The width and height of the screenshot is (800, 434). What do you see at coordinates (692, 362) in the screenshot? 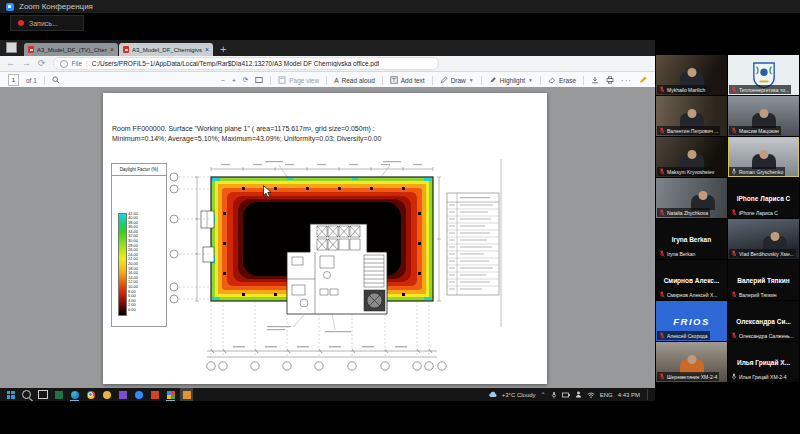
I see `participant-tile: Шереметинин ХМ-2-4` at bounding box center [692, 362].